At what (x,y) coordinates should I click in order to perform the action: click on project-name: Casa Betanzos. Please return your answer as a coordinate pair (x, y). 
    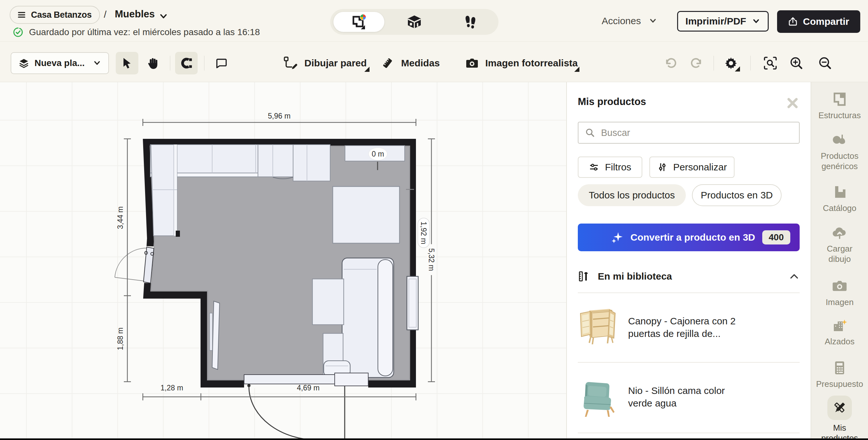
    Looking at the image, I should click on (61, 15).